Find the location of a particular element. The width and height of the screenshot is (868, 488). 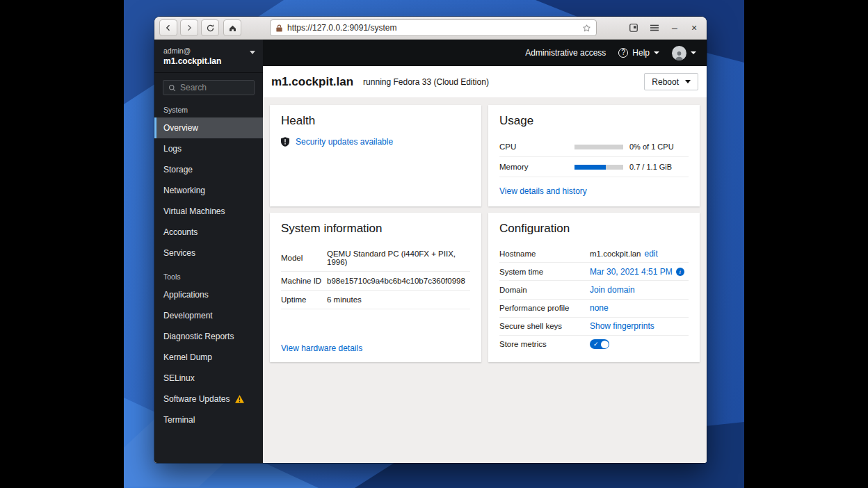

card-title-usage: Usage is located at coordinates (594, 121).